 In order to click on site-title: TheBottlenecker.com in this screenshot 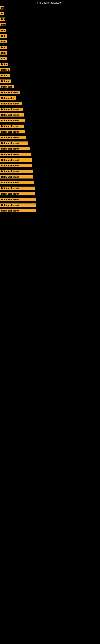, I will do `click(50, 2)`.